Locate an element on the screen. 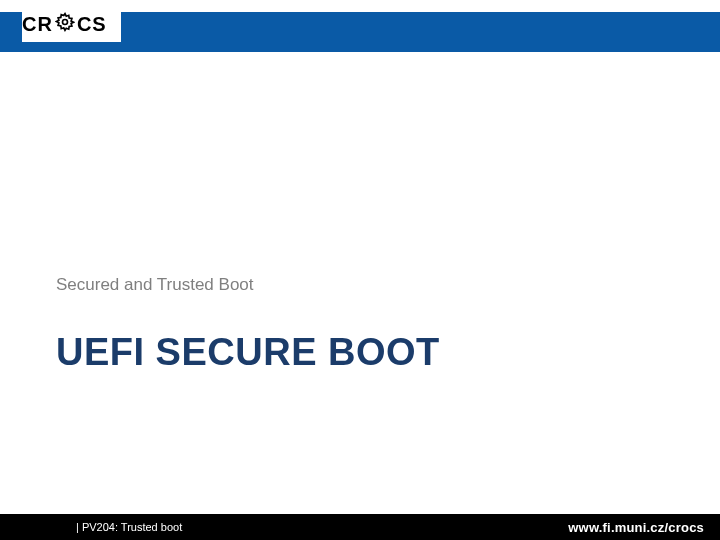 The image size is (720, 540). logo-text-right: CS is located at coordinates (92, 24).